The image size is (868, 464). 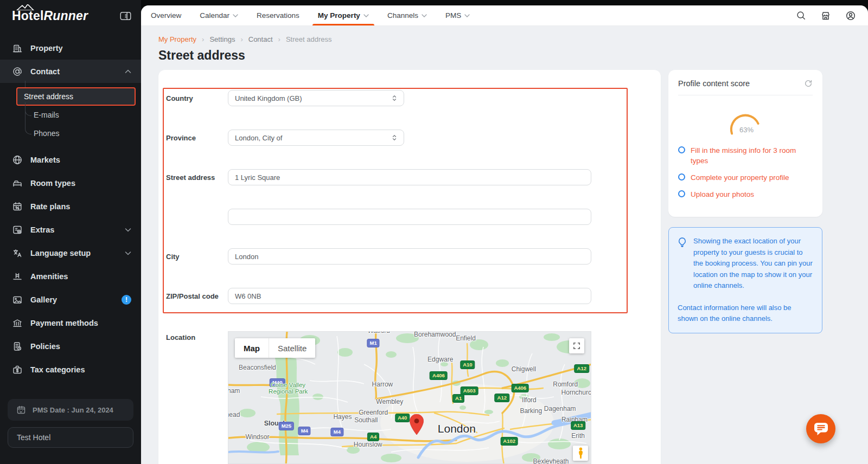 What do you see at coordinates (76, 96) in the screenshot?
I see `sidebar-subitem-street-address: Street address` at bounding box center [76, 96].